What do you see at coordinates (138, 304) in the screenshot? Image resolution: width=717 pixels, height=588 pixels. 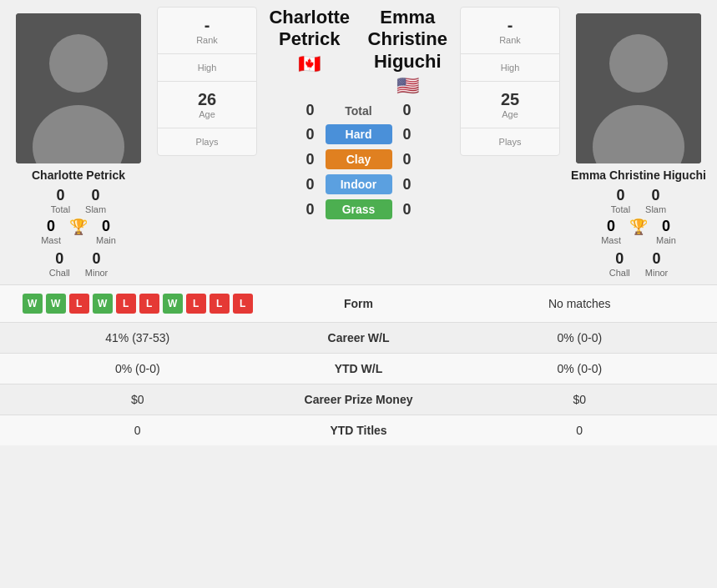 I see `form-left: WWLWLLWLLL` at bounding box center [138, 304].